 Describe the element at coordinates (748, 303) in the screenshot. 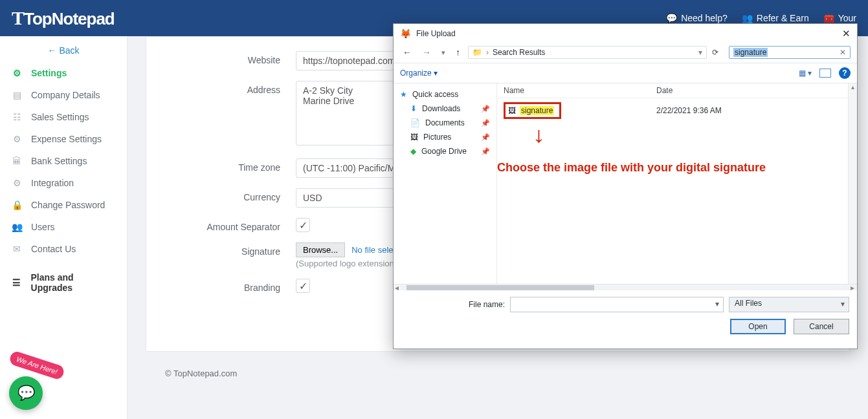

I see `filetype-label: All Files` at that location.